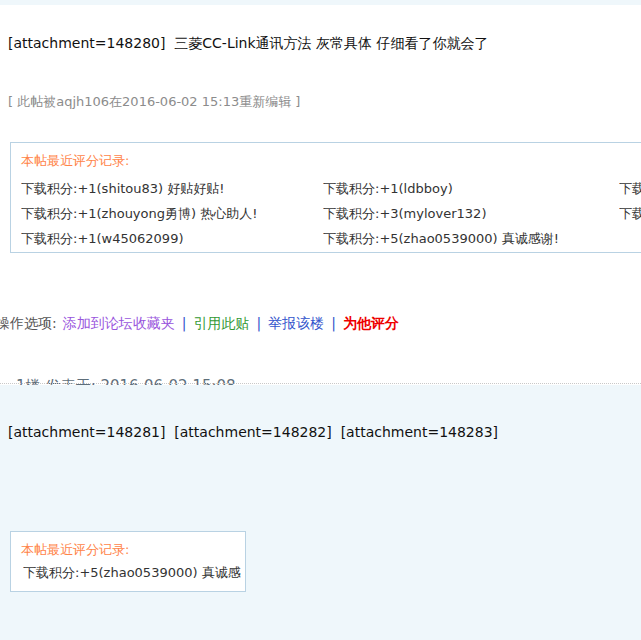  I want to click on post-title: [attachment=148280] 三菱CC-Link通讯方法 灰常具体 仔…, so click(248, 44).